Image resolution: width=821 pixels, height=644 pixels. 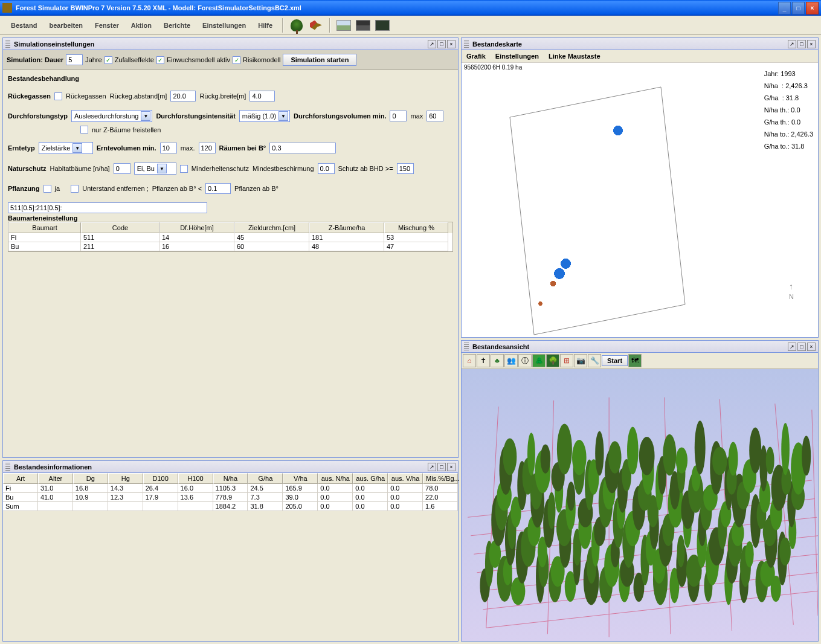 I want to click on table-row: Bu21116604847, so click(x=231, y=246).